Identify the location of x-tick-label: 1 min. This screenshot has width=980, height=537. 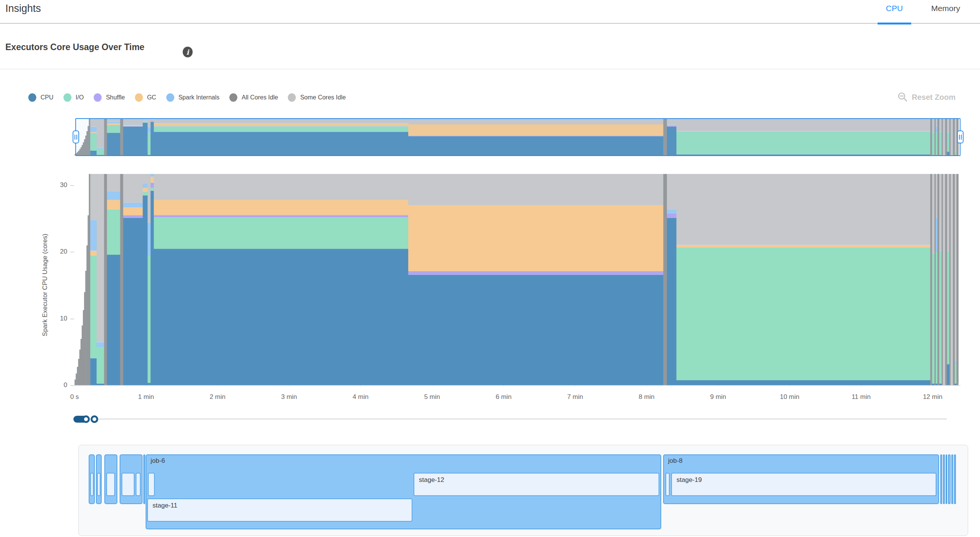
(146, 397).